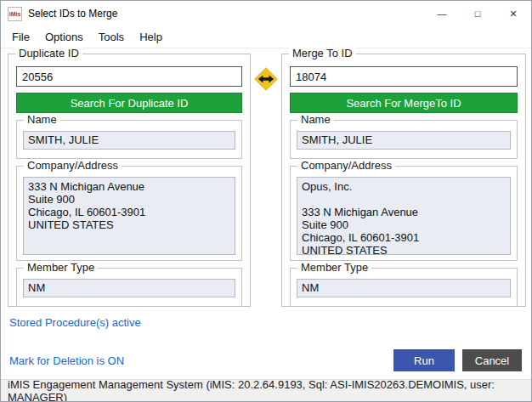 Image resolution: width=532 pixels, height=402 pixels. I want to click on search-duplicate-id-button: Search For Duplicate ID, so click(129, 103).